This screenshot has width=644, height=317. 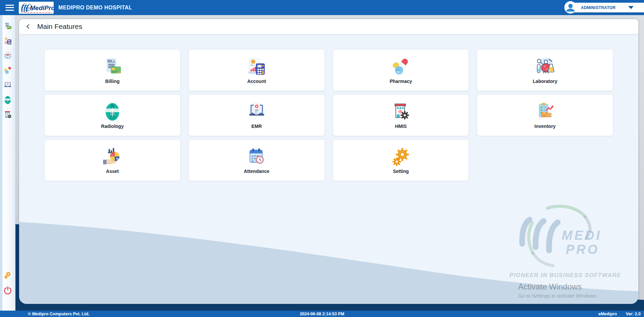 What do you see at coordinates (545, 126) in the screenshot?
I see `feature-label: Inventory` at bounding box center [545, 126].